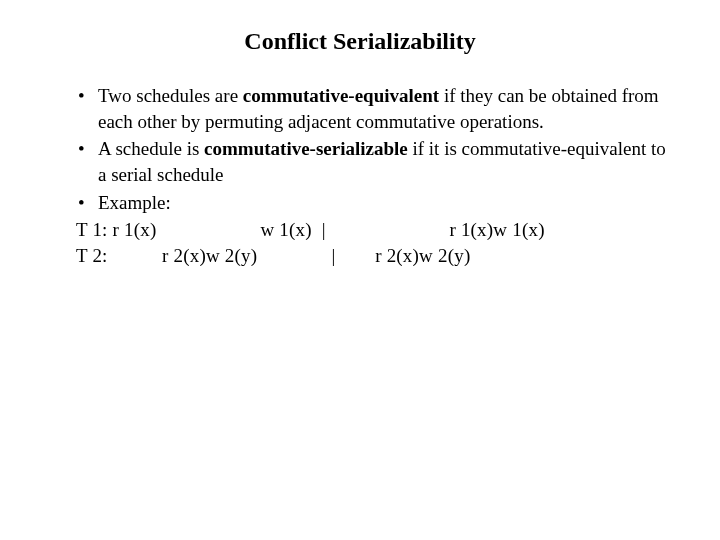 This screenshot has height=540, width=720. Describe the element at coordinates (360, 42) in the screenshot. I see `slide-title: Conflict Serializability` at that location.